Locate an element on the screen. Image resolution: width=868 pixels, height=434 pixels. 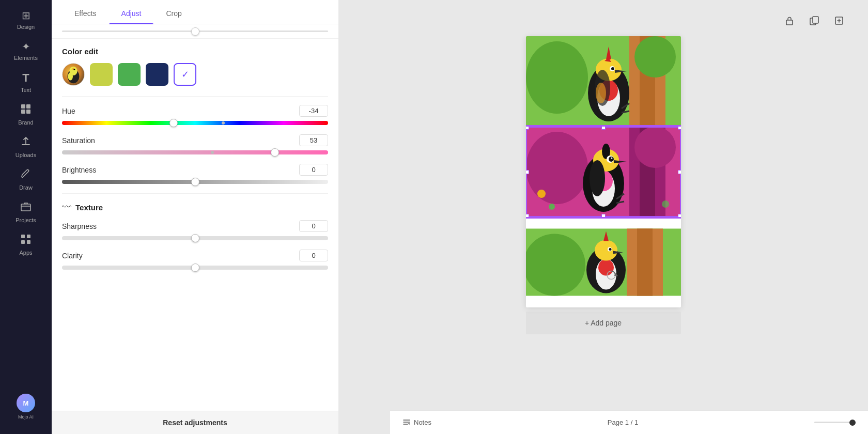
sat-secondary-indicator is located at coordinates (212, 152).